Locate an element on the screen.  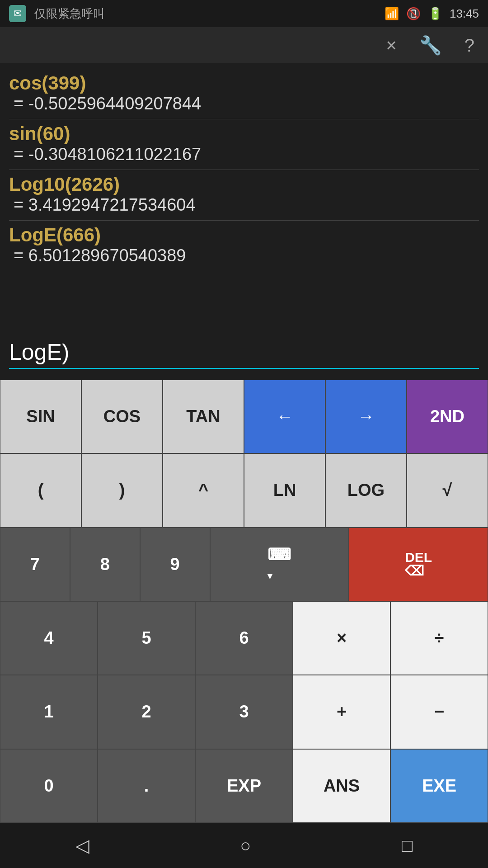
history-result: = -0.5025964409207844 is located at coordinates (244, 104).